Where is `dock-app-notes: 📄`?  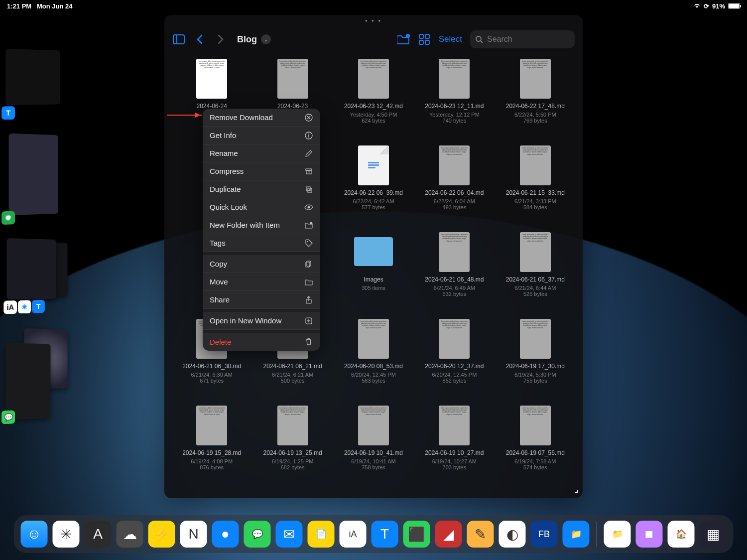 dock-app-notes: 📄 is located at coordinates (321, 534).